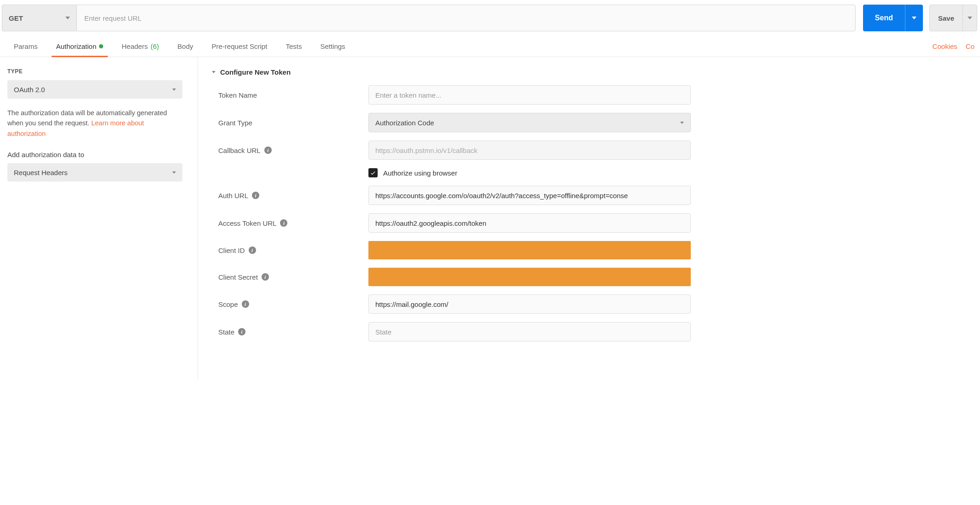 This screenshot has width=980, height=505. Describe the element at coordinates (238, 277) in the screenshot. I see `client-secret-label: Client Secret` at that location.